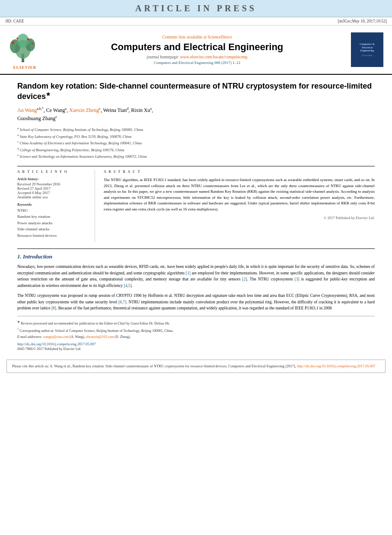 This screenshot has width=392, height=535. What do you see at coordinates (117, 110) in the screenshot?
I see `author-weina-tian: Weina Tiand,` at bounding box center [117, 110].